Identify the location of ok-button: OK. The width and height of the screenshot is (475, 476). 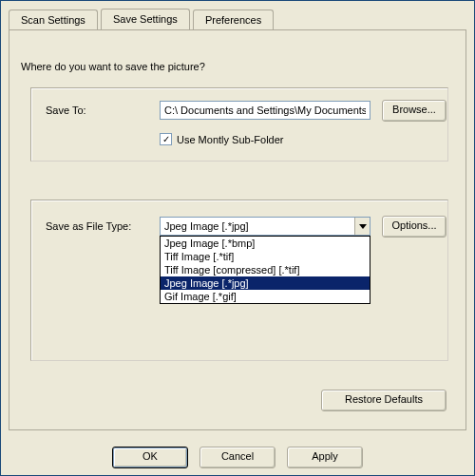
(150, 458).